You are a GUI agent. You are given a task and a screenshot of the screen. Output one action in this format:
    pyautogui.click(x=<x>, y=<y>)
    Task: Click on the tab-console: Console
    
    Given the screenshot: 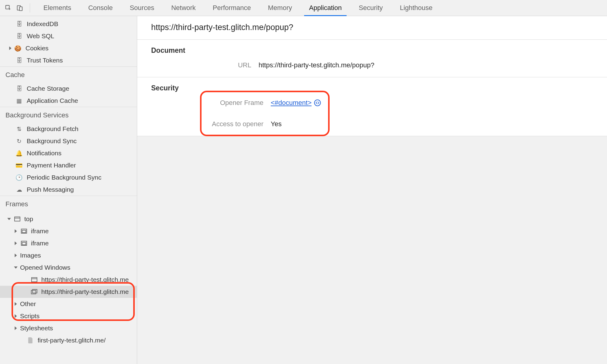 What is the action you would take?
    pyautogui.click(x=101, y=8)
    